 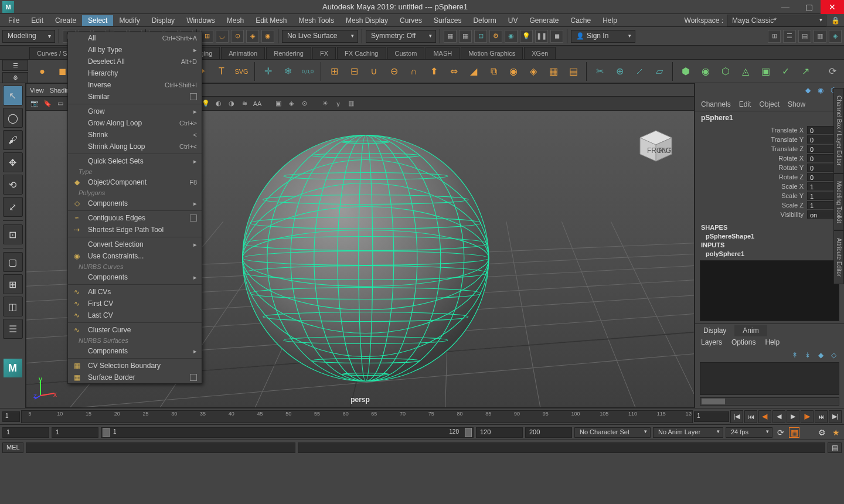 What do you see at coordinates (60, 104) in the screenshot?
I see `image-plane-icon: ▭` at bounding box center [60, 104].